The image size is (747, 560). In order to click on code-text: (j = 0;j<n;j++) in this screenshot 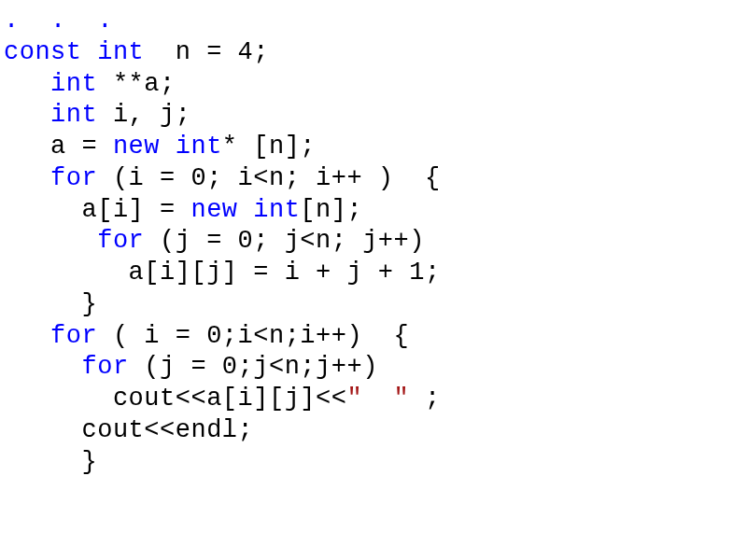, I will do `click(254, 367)`.